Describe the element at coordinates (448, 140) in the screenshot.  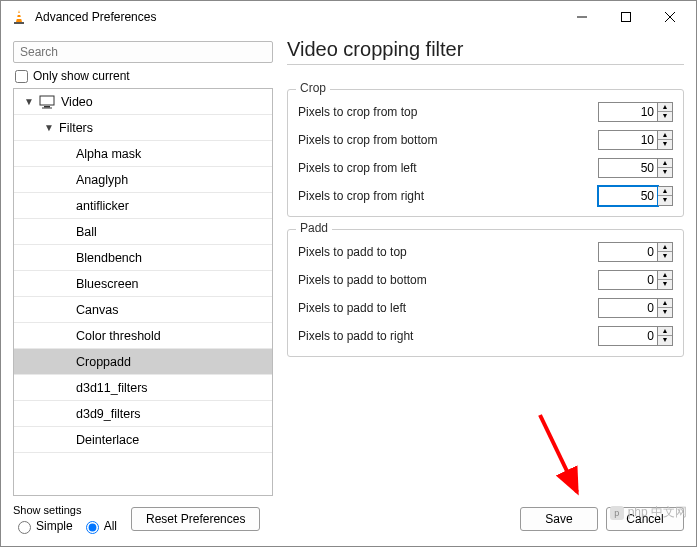
I see `field-label: Pixels to crop from bottom` at that location.